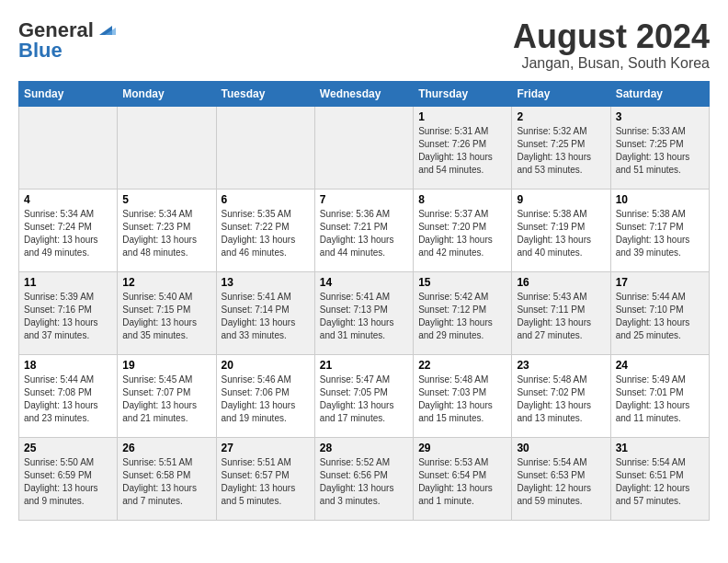  Describe the element at coordinates (364, 313) in the screenshot. I see `calendar-cell: 14Sunrise: 5:41 AM Sunset: 7:13 PM Dayli…` at that location.